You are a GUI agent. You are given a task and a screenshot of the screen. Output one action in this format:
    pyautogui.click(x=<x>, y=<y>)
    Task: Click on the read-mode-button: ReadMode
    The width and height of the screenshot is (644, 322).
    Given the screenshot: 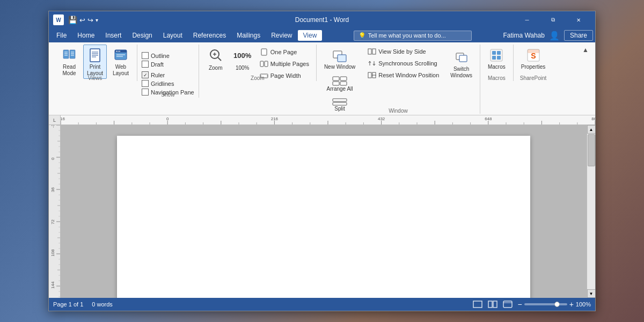 What is the action you would take?
    pyautogui.click(x=69, y=62)
    